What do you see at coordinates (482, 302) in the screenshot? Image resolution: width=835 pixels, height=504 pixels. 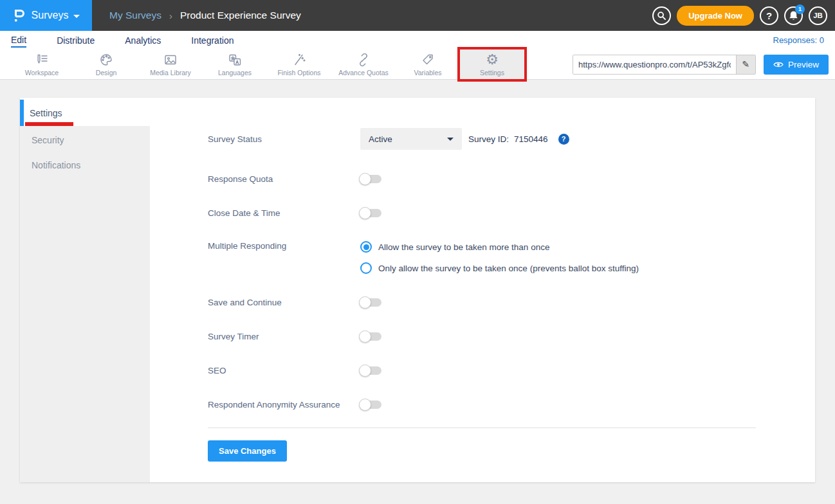 I see `save-continue-row: Save and Continue` at bounding box center [482, 302].